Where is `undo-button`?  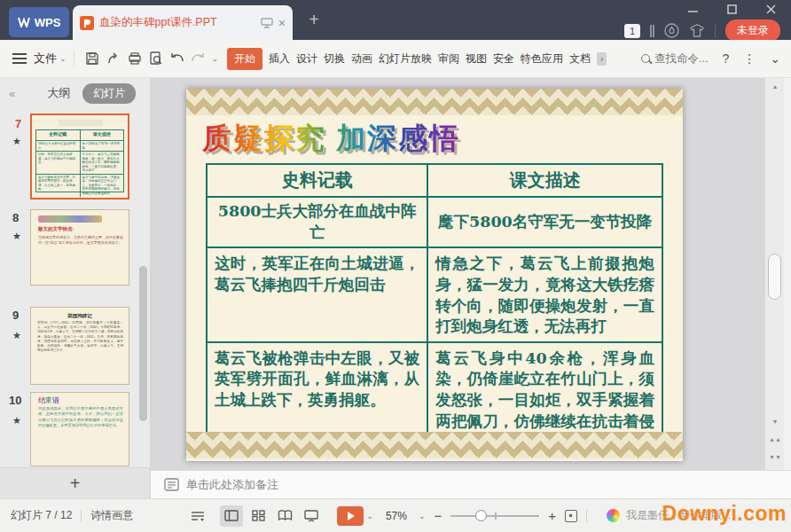
undo-button is located at coordinates (177, 59).